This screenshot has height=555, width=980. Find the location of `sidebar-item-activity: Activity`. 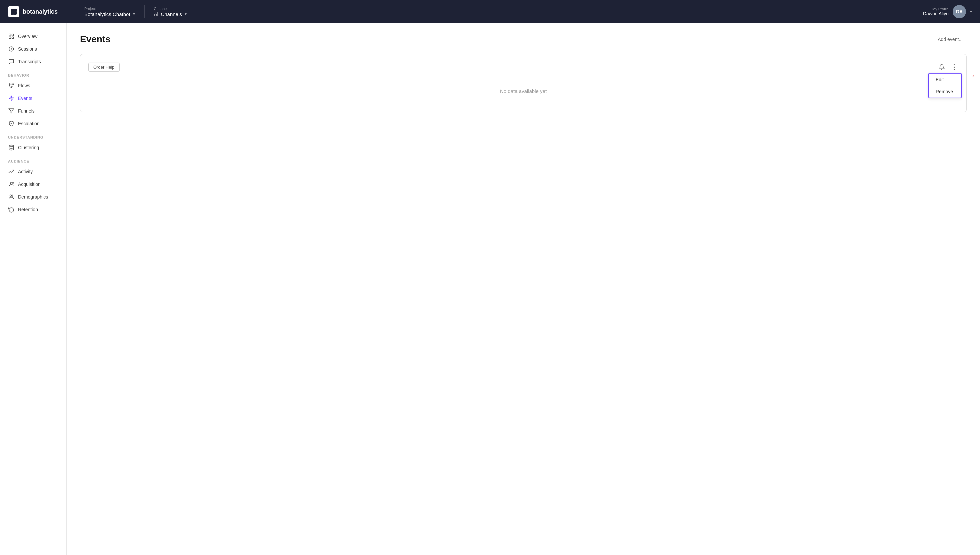

sidebar-item-activity: Activity is located at coordinates (33, 172).